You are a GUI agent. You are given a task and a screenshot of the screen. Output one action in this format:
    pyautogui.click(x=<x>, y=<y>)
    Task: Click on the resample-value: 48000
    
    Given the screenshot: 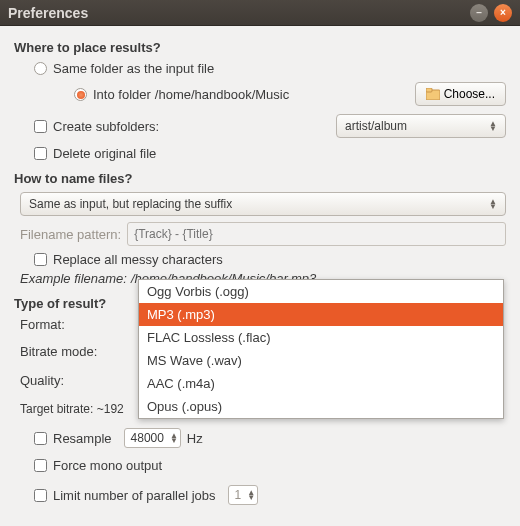 What is the action you would take?
    pyautogui.click(x=148, y=438)
    